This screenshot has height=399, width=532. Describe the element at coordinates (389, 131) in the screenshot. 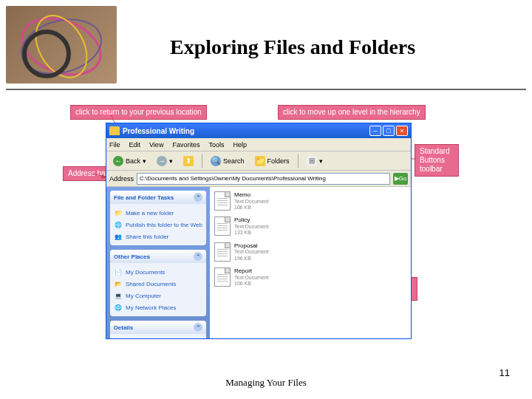

I see `maximize-button: □` at that location.